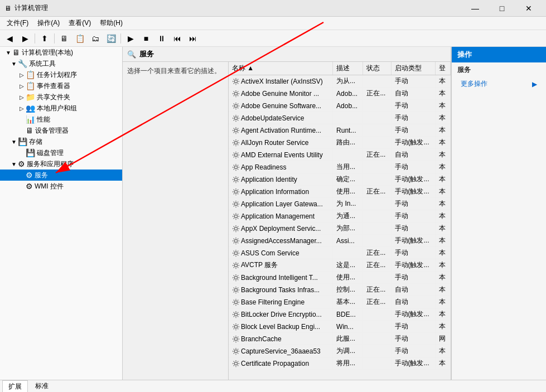  What do you see at coordinates (61, 86) in the screenshot?
I see `tree-event-viewer: ▷ 📋 事件查看器` at bounding box center [61, 86].